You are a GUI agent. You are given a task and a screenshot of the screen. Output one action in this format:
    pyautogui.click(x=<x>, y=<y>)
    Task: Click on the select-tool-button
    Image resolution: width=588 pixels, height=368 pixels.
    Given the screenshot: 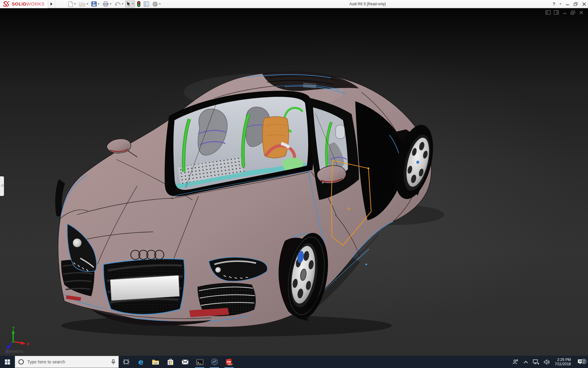 What is the action you would take?
    pyautogui.click(x=130, y=4)
    